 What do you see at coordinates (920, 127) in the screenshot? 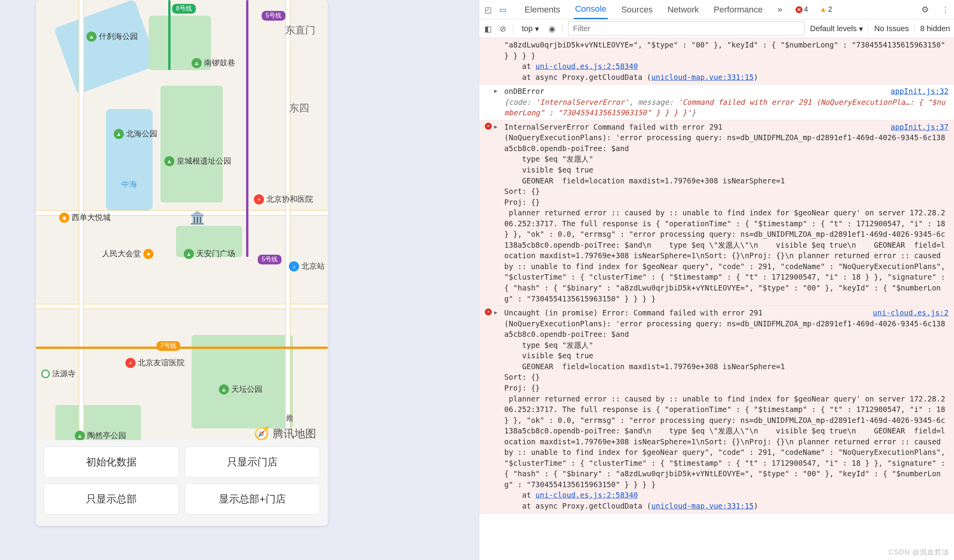
I see `source-link: appInit.js:37` at bounding box center [920, 127].